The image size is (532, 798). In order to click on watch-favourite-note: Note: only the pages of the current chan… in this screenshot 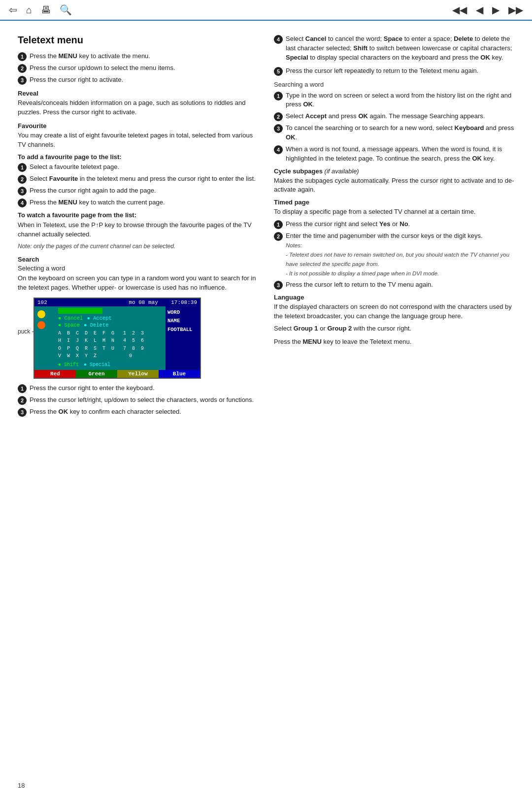, I will do `click(138, 246)`.